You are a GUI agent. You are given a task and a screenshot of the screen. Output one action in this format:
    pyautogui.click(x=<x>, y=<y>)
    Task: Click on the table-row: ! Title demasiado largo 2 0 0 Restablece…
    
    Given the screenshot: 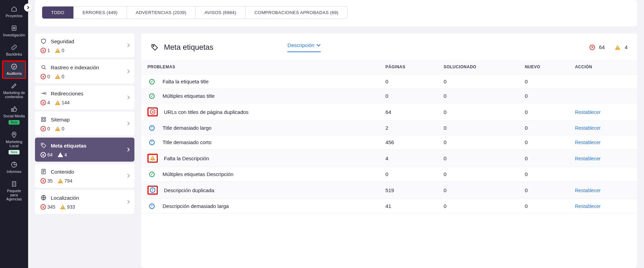 What is the action you would take?
    pyautogui.click(x=389, y=128)
    